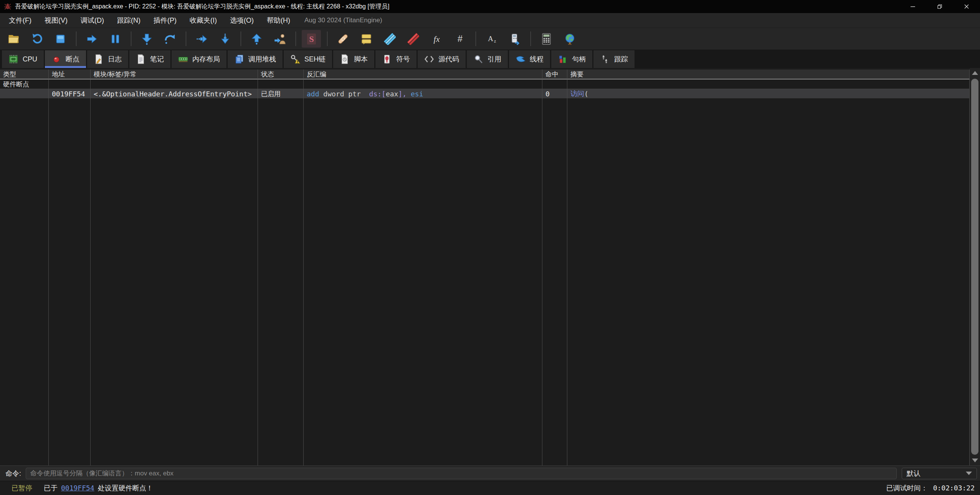  What do you see at coordinates (174, 74) in the screenshot?
I see `column-header: 模块/标签/异常` at bounding box center [174, 74].